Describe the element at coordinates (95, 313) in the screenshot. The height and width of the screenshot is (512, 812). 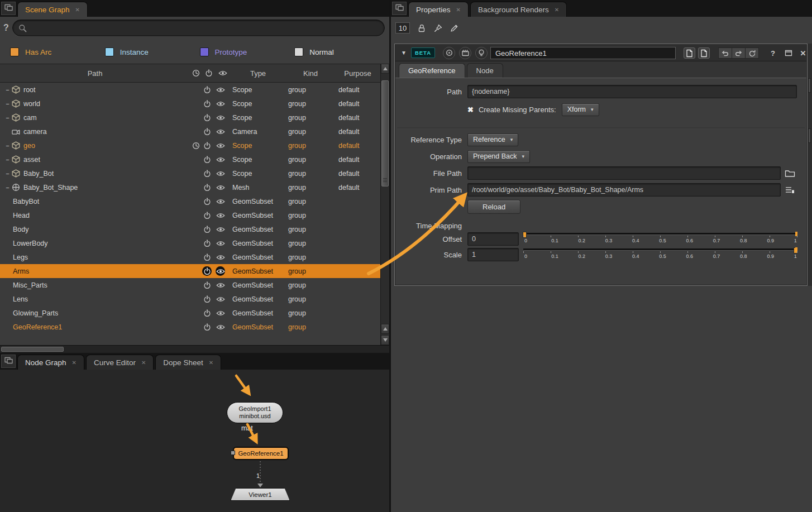
I see `row-path-cell: Glowing_Parts` at that location.